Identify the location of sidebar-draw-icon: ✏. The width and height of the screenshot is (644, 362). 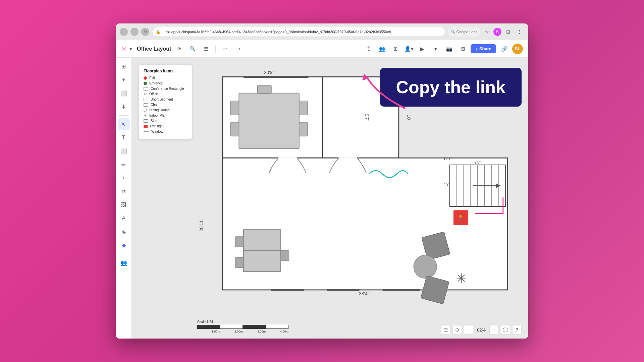
(124, 165).